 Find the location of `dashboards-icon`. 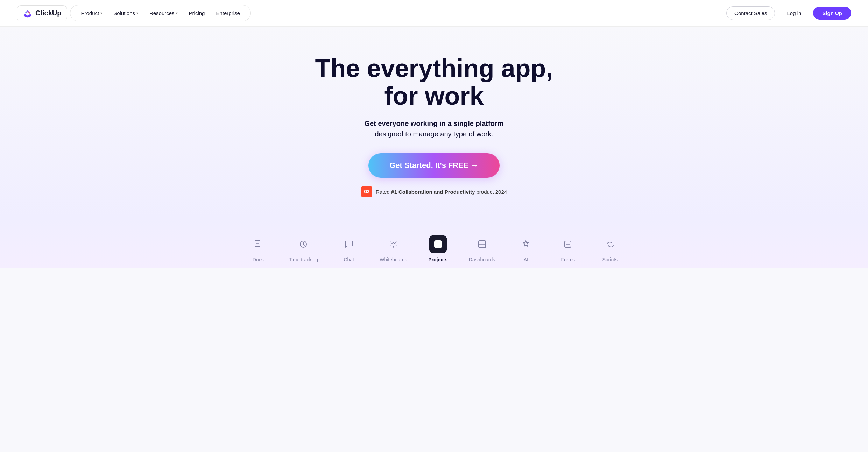

dashboards-icon is located at coordinates (482, 244).